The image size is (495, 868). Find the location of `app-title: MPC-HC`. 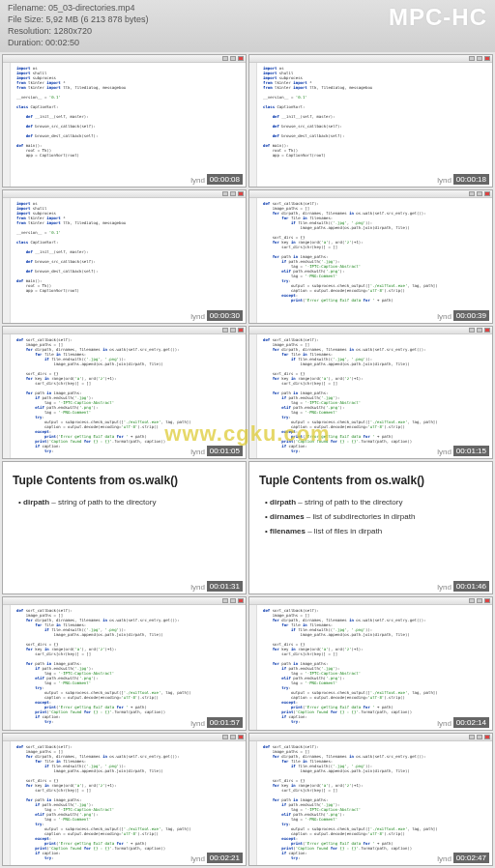

app-title: MPC-HC is located at coordinates (438, 17).